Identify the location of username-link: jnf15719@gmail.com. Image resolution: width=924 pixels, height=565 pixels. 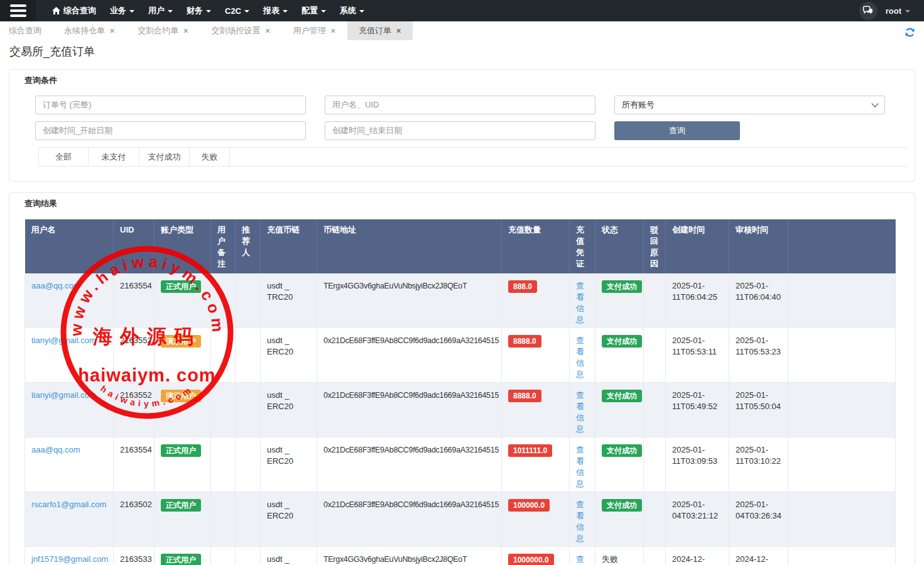
(70, 559).